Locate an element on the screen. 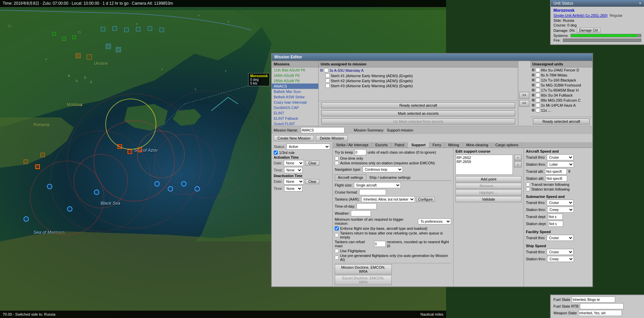  facility-transit-select: Cruise is located at coordinates (560, 238).